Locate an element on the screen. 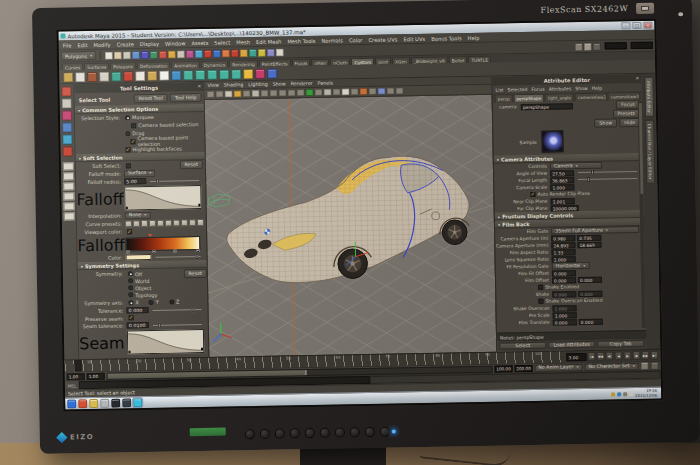 This screenshot has width=700, height=465. viewport-menu-item: Lighting is located at coordinates (258, 84).